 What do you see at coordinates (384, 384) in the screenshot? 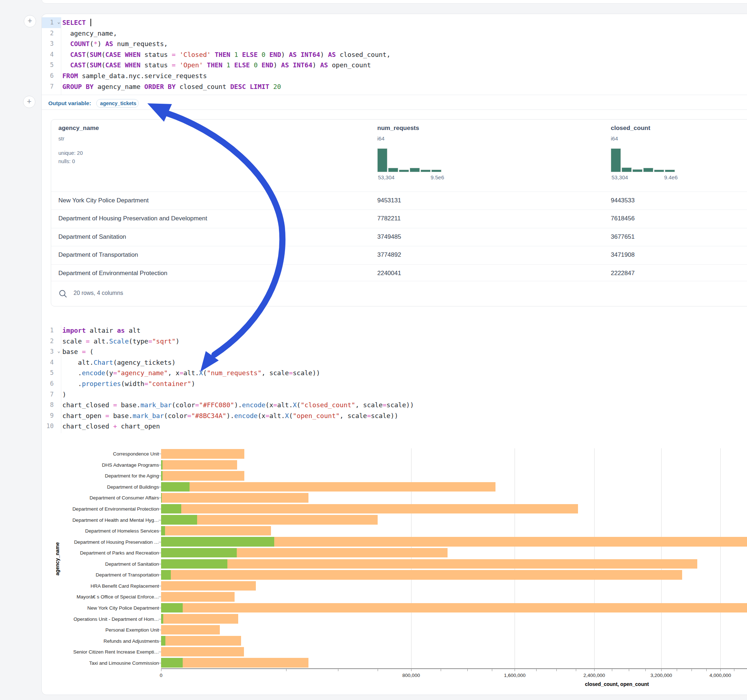
I see `python-code-line: 6 .properties(width="container")` at bounding box center [384, 384].